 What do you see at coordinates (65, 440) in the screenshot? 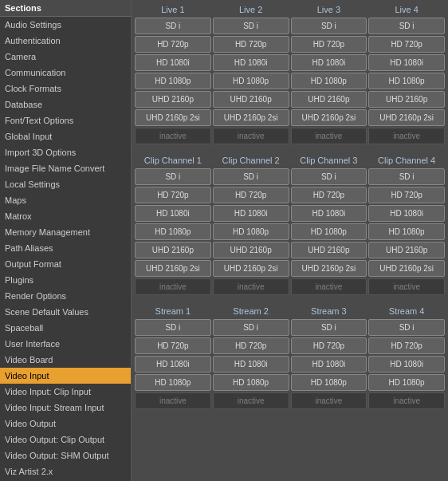
I see `sidebar-item-video-output--clip-output: Video Output: Clip Output` at bounding box center [65, 440].